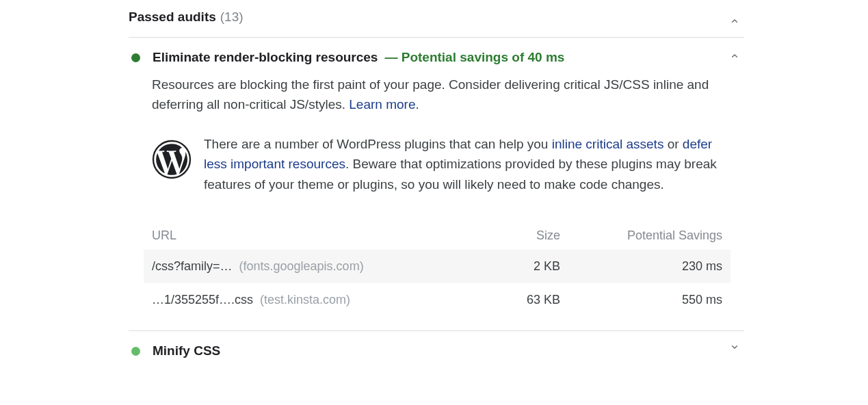  Describe the element at coordinates (650, 300) in the screenshot. I see `cell-savings: 550 ms` at that location.